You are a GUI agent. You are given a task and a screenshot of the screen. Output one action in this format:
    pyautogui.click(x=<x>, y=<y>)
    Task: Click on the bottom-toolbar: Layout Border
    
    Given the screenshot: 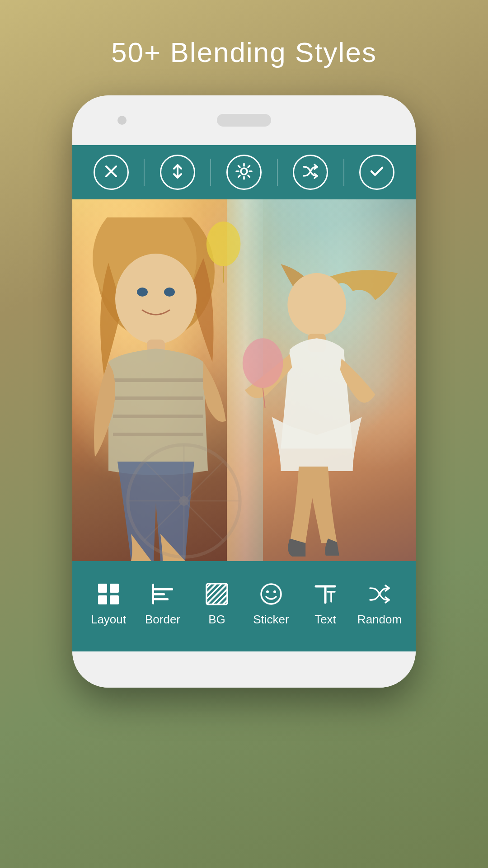 What is the action you would take?
    pyautogui.click(x=244, y=606)
    